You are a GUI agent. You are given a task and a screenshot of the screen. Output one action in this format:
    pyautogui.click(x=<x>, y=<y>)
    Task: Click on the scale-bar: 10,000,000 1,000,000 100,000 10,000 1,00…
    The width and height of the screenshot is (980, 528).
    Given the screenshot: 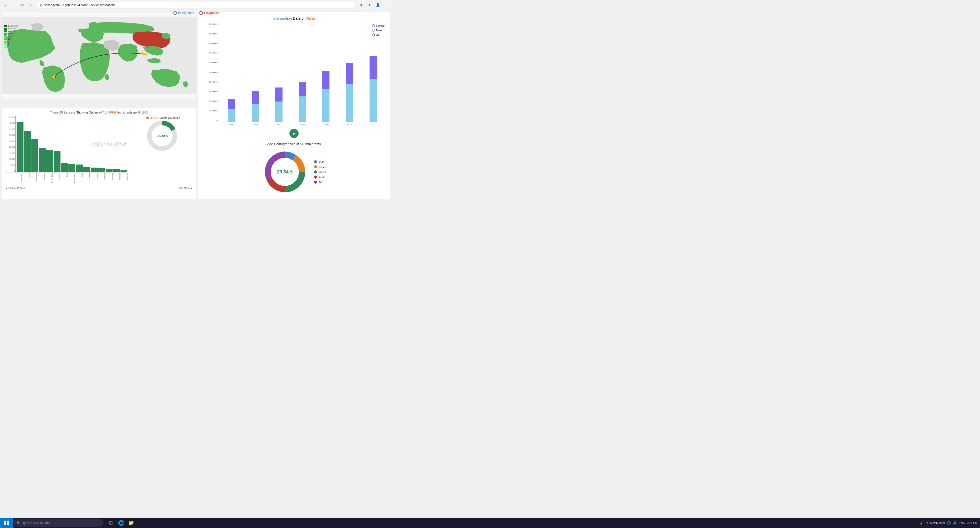 What is the action you would take?
    pyautogui.click(x=11, y=36)
    